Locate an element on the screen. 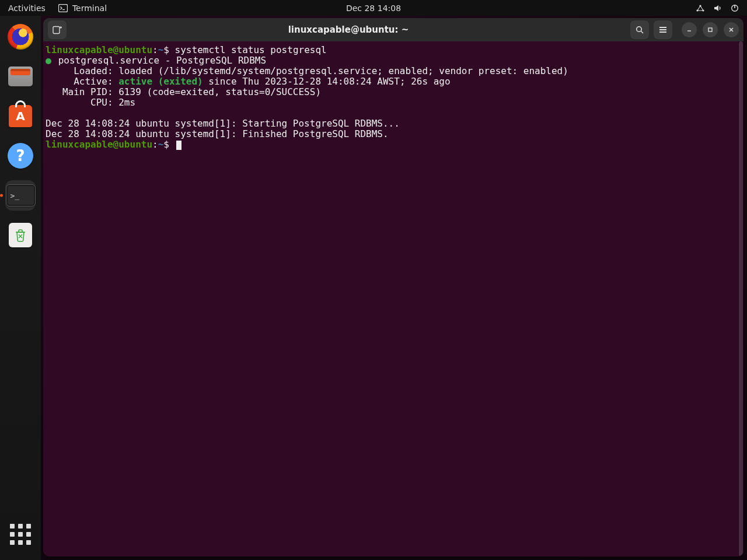  active-prefix: Active: is located at coordinates (82, 82).